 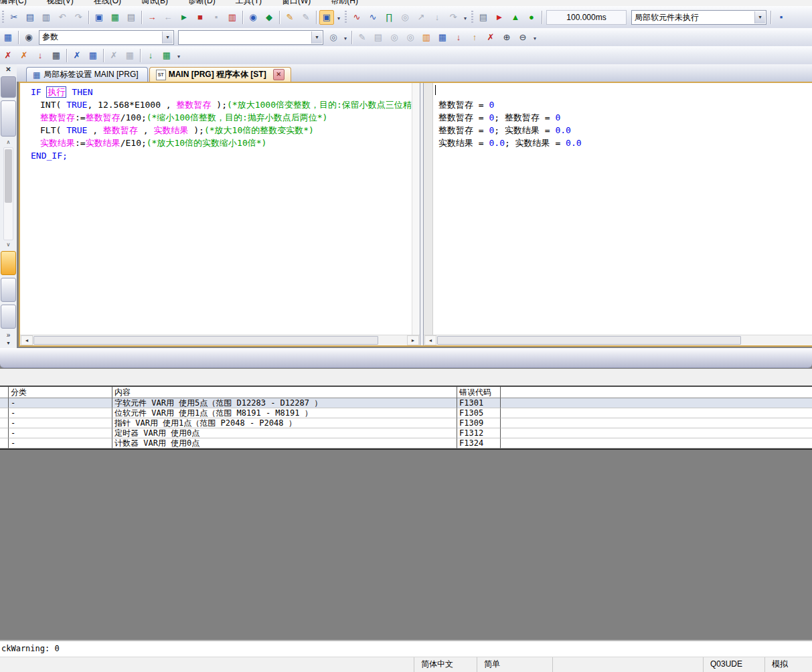 What do you see at coordinates (515, 17) in the screenshot?
I see `warning-marker-icon: ▲` at bounding box center [515, 17].